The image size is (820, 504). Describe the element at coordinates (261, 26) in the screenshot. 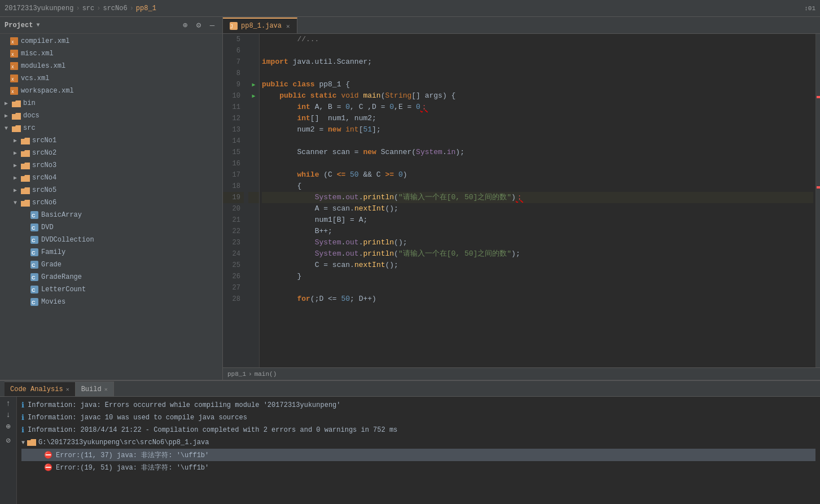

I see `tab-pp8_1-label: pp8_1.java` at that location.